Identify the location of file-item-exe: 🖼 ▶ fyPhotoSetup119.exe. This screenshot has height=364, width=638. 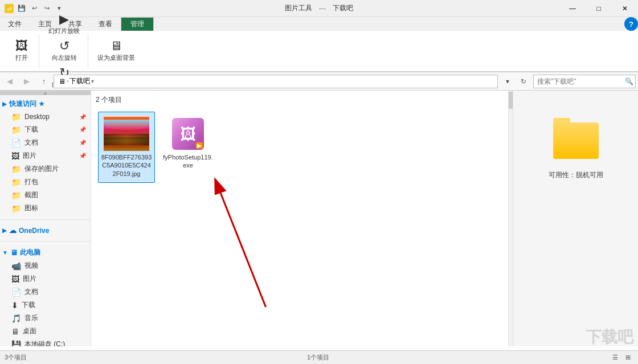
(188, 147).